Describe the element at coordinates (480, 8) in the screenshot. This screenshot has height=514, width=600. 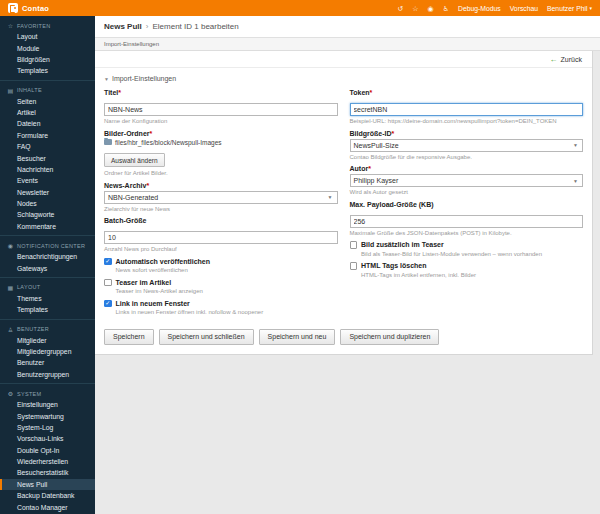
I see `topbar-link-debug-modus: Debug-Modus` at that location.